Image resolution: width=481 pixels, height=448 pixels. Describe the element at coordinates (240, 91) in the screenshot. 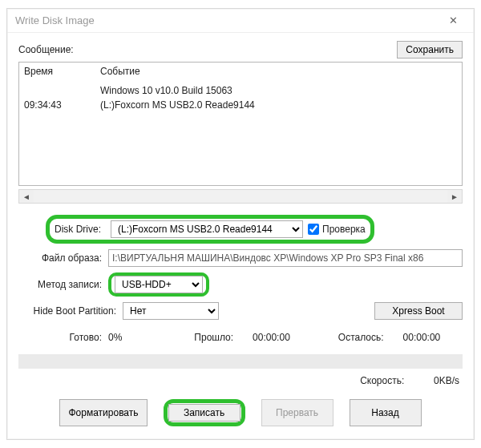

I see `log-row: Windows 10 v10.0 Build 15063` at that location.